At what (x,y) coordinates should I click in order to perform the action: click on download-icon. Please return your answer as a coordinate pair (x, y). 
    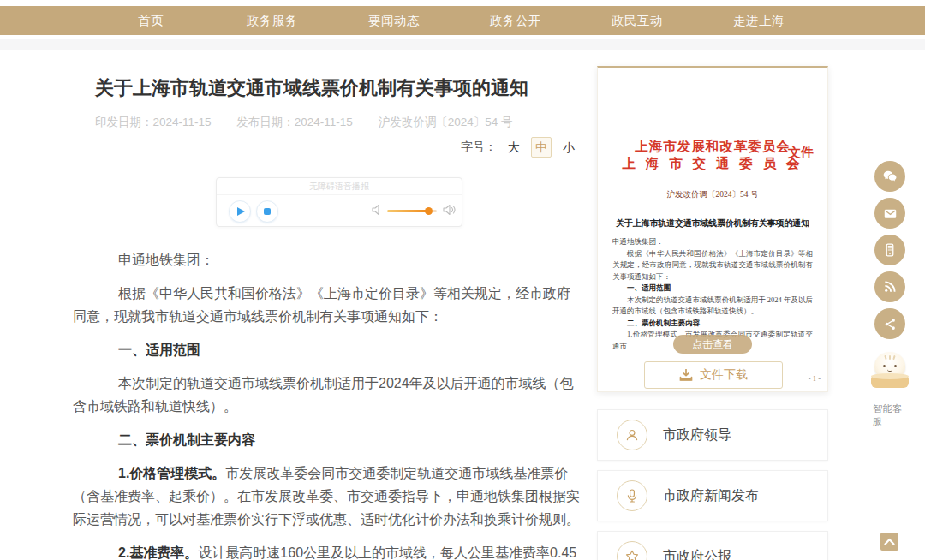
    Looking at the image, I should click on (686, 375).